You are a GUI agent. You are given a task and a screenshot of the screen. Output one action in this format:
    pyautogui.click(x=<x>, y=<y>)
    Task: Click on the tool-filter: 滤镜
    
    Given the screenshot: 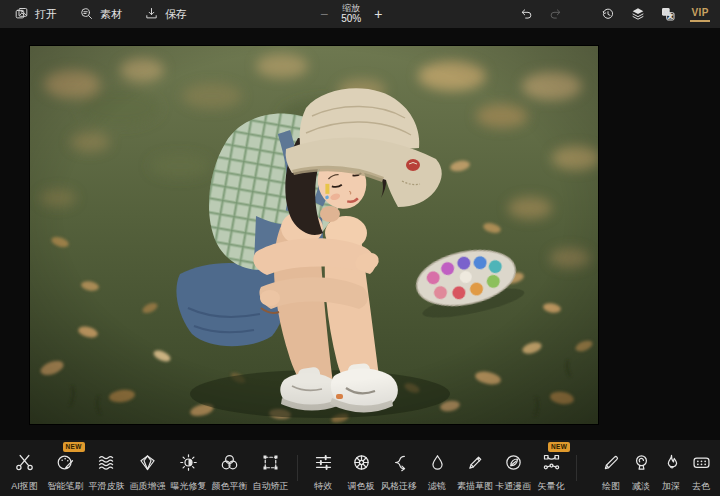 What is the action you would take?
    pyautogui.click(x=437, y=466)
    